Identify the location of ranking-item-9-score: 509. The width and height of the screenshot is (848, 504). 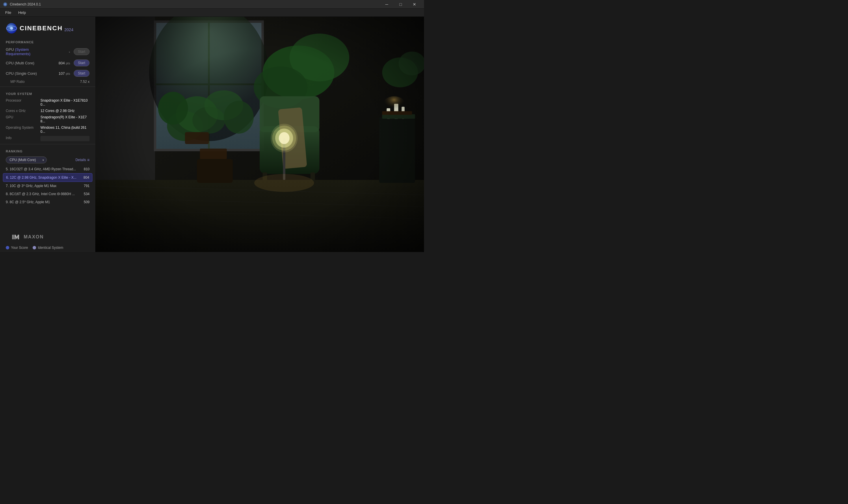
(85, 202).